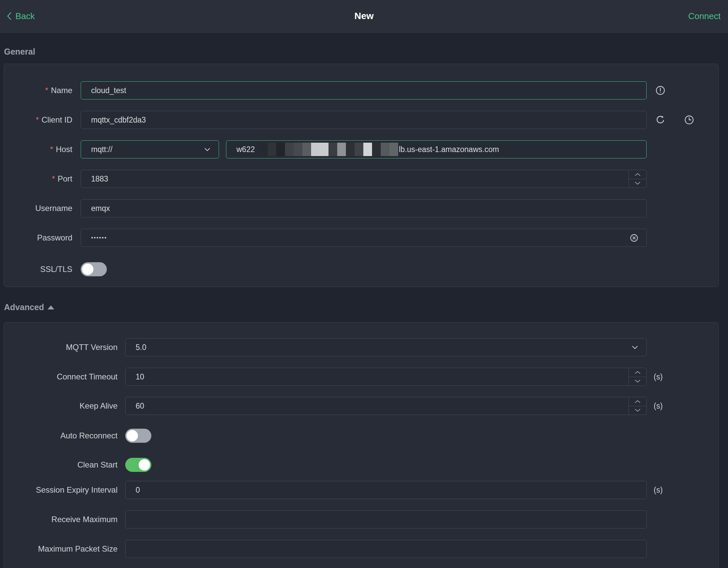 The width and height of the screenshot is (728, 568). Describe the element at coordinates (658, 406) in the screenshot. I see `keep-alive-unit: (s)` at that location.